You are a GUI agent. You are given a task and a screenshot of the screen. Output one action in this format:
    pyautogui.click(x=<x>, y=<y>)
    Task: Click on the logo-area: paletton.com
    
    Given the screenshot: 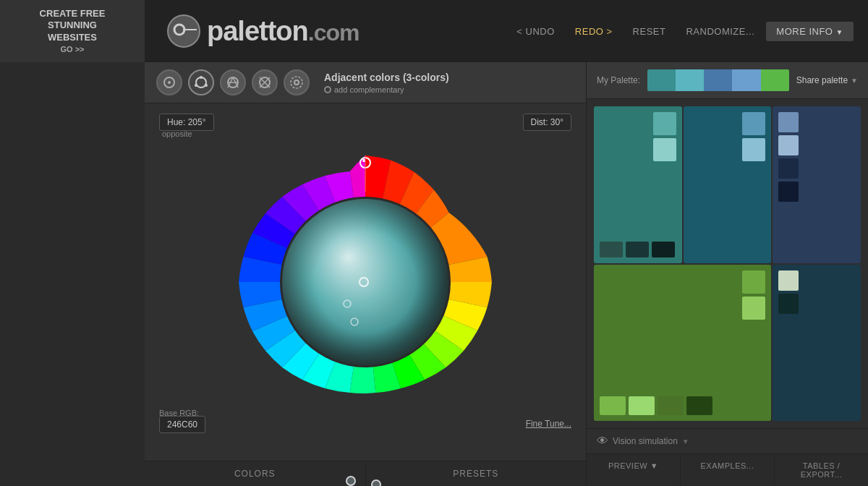 What is the action you would take?
    pyautogui.click(x=326, y=31)
    